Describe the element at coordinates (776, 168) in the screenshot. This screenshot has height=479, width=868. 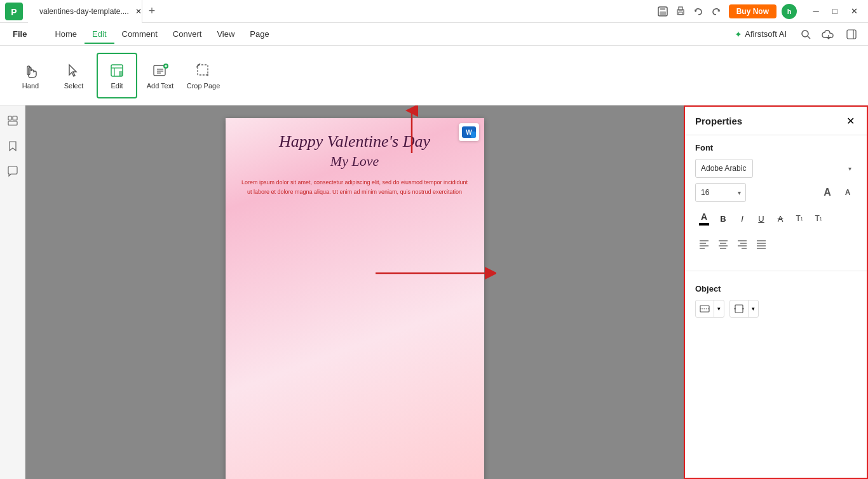
I see `font-name-select-wrap: Adobe Arabic ▾` at that location.